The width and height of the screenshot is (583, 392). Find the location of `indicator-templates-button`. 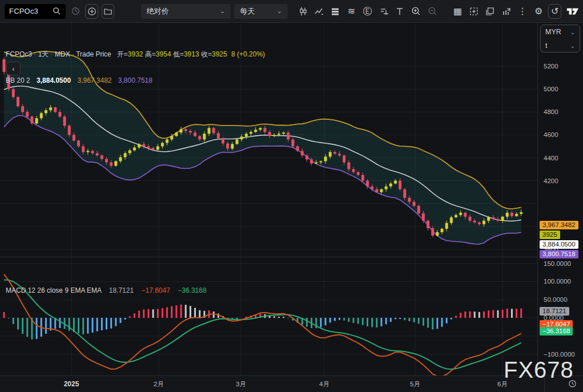

indicator-templates-button is located at coordinates (335, 11).